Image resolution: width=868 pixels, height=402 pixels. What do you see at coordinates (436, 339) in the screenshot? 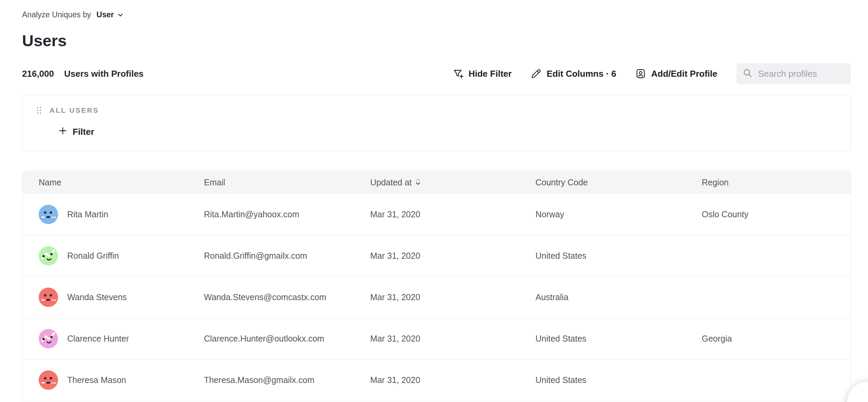
I see `table-row: Clarence Hunter Clarence.Hunter@outlookx…` at bounding box center [436, 339].